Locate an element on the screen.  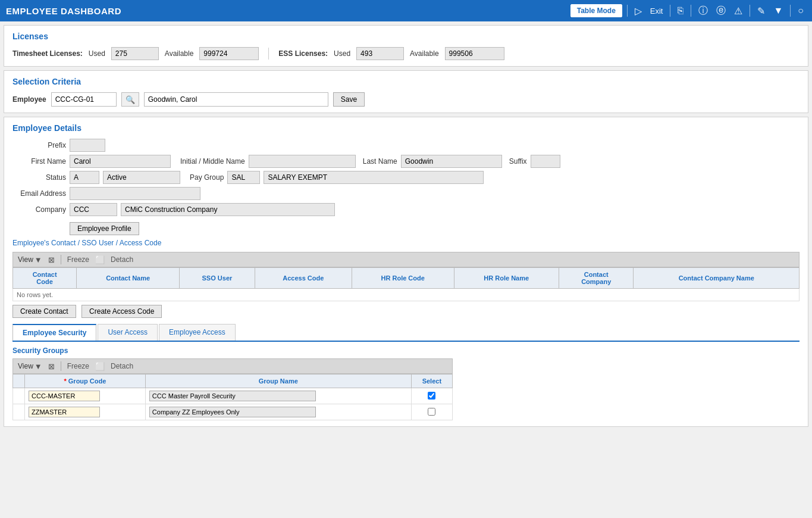
group-name-cell is located at coordinates (278, 412).